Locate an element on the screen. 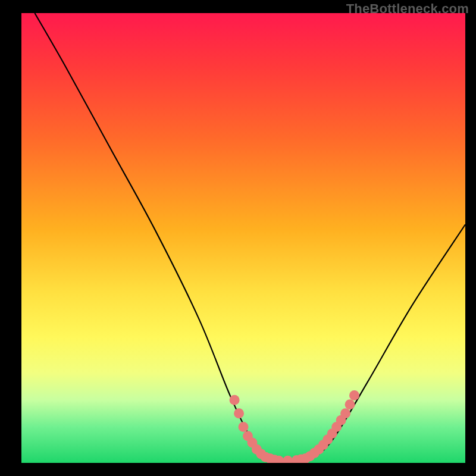  highlight-markers is located at coordinates (295, 427).